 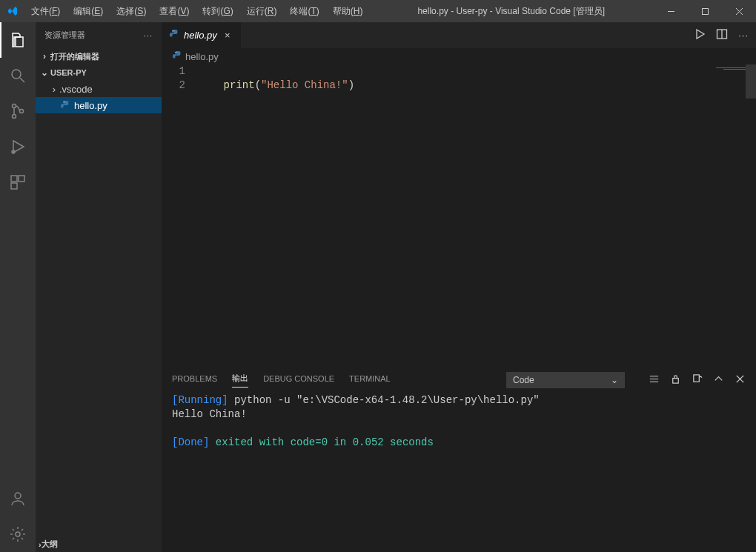 What do you see at coordinates (721, 36) in the screenshot?
I see `editor-actions: ···` at bounding box center [721, 36].